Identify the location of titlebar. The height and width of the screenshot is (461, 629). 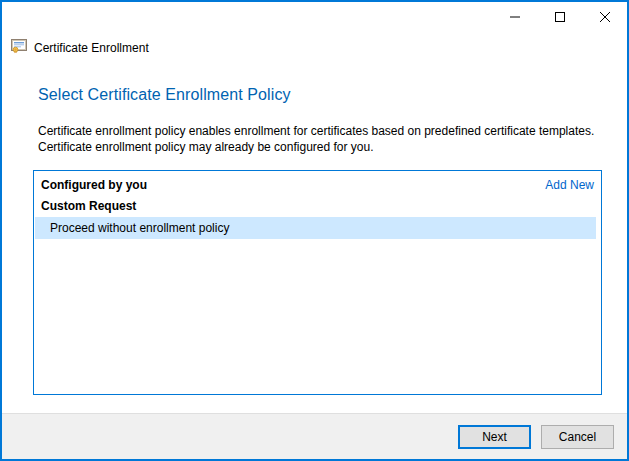
(314, 17).